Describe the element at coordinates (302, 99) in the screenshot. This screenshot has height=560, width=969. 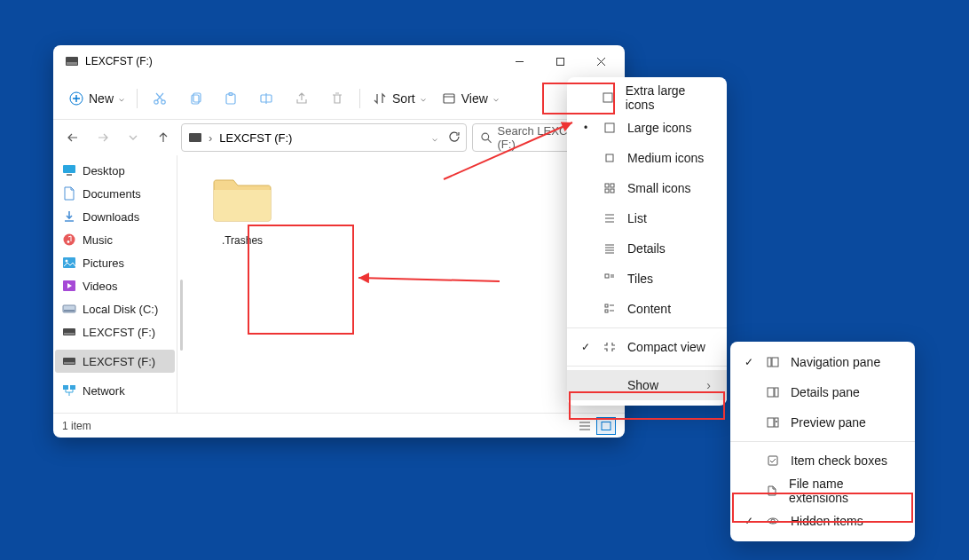
I see `share-button` at that location.